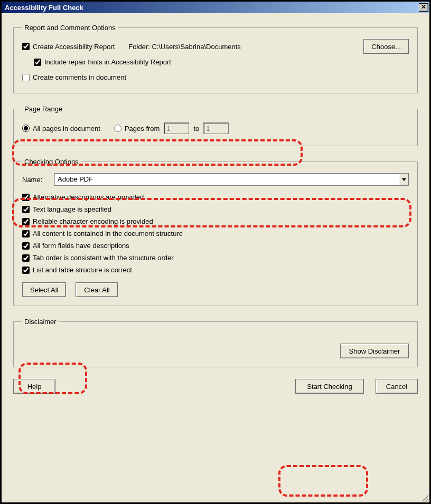  I want to click on pages-from-input, so click(176, 128).